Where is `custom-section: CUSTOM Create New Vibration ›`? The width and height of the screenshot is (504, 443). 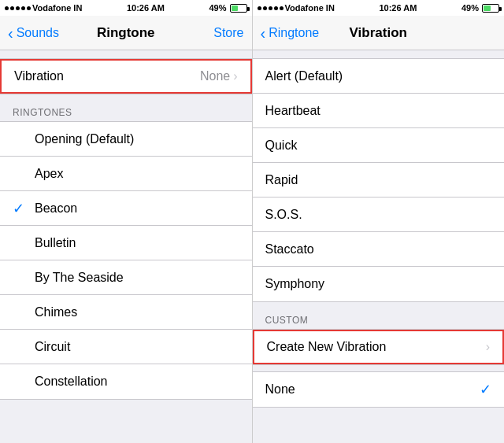 custom-section: CUSTOM Create New Vibration › is located at coordinates (379, 337).